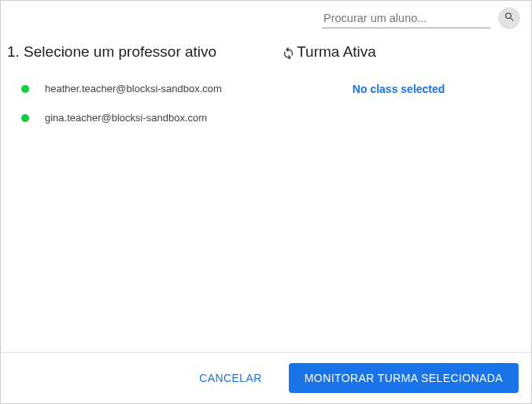  I want to click on active-class-title-text: Turma Ativa, so click(337, 52).